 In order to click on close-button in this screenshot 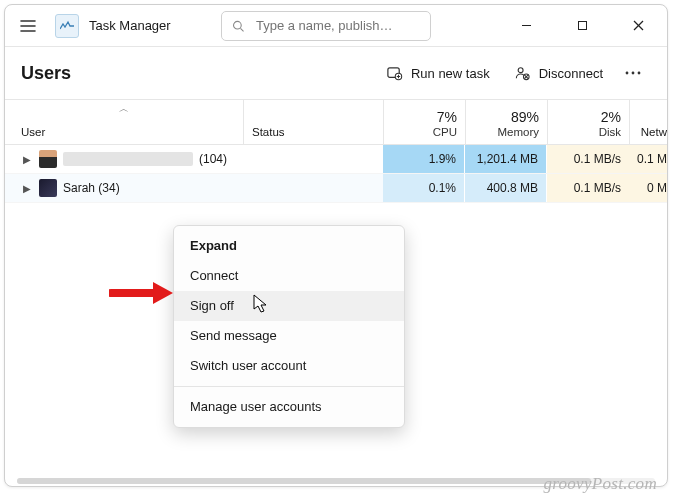, I will do `click(638, 26)`.